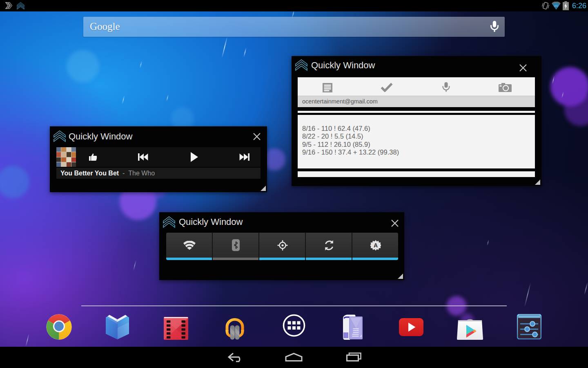  What do you see at coordinates (376, 245) in the screenshot?
I see `svg-text: A` at bounding box center [376, 245].